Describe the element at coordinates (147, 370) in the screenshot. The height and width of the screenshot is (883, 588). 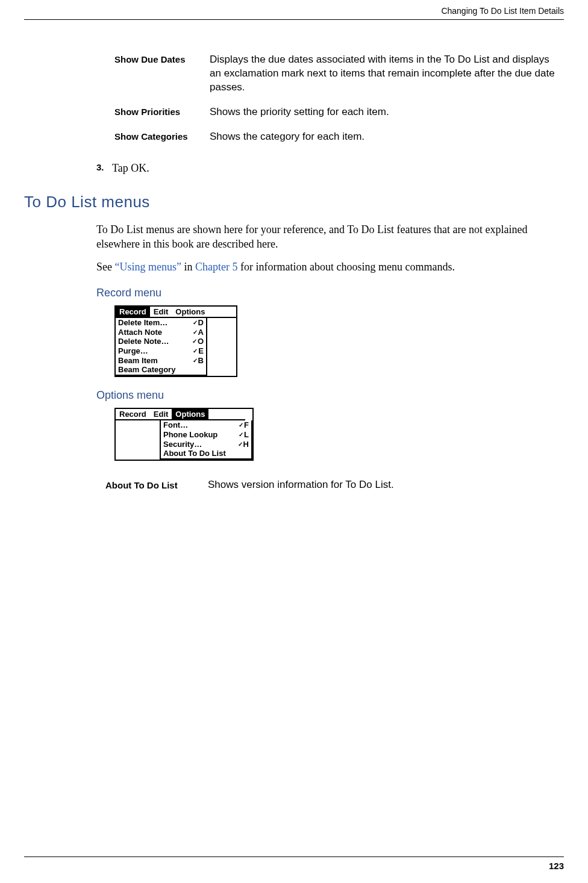
I see `menu-item-label: Beam Category` at that location.